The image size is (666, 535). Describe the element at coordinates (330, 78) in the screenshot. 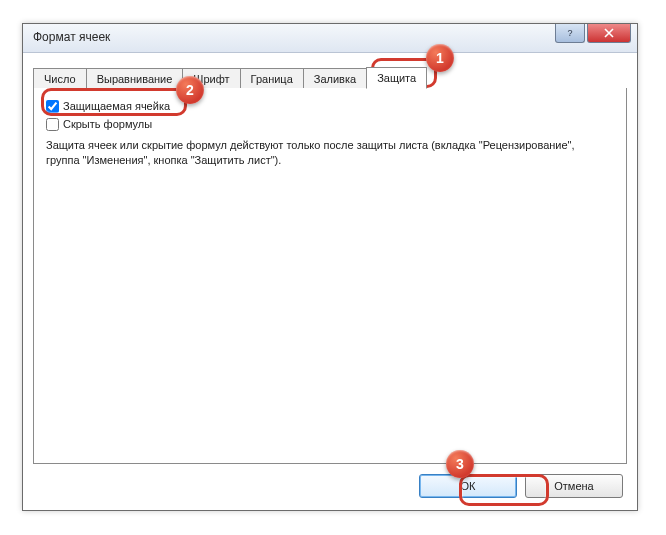

I see `tabstrip: Число Выравнивание Шрифт Граница Заливка…` at that location.